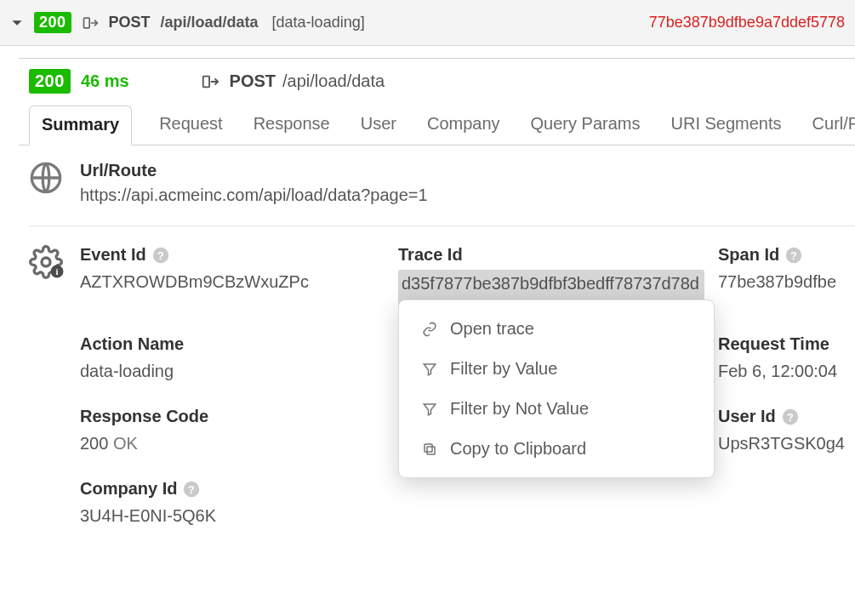 The width and height of the screenshot is (855, 616). Describe the element at coordinates (379, 125) in the screenshot. I see `tab-user: User` at that location.